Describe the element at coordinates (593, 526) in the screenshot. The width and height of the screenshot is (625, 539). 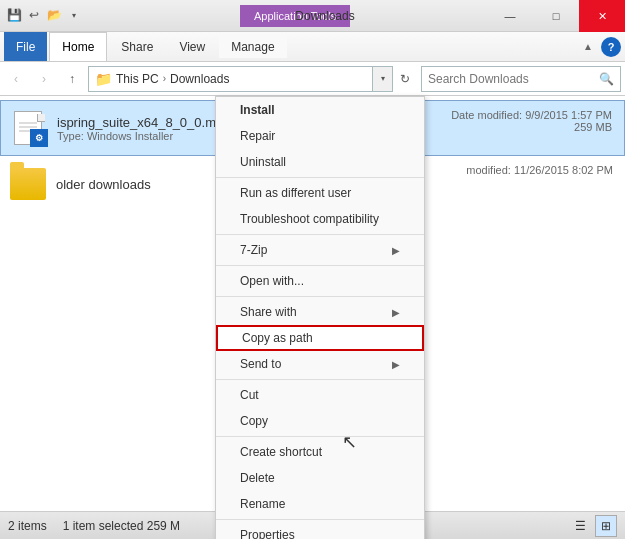
I see `view-controls: ☰ ⊞` at that location.